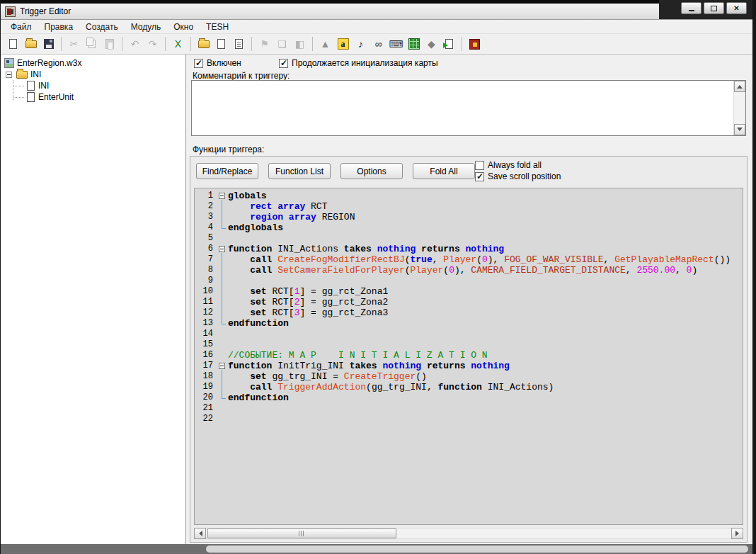 Image resolution: width=756 pixels, height=554 pixels. I want to click on editor-horizontal-scrollbar, so click(469, 533).